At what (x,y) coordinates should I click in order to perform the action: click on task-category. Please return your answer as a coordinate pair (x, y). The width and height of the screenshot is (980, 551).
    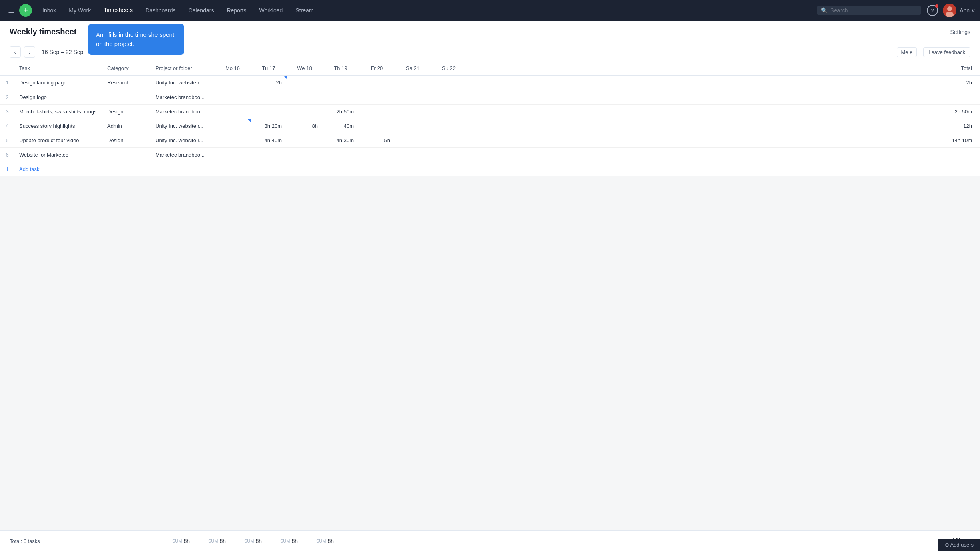
    Looking at the image, I should click on (127, 155).